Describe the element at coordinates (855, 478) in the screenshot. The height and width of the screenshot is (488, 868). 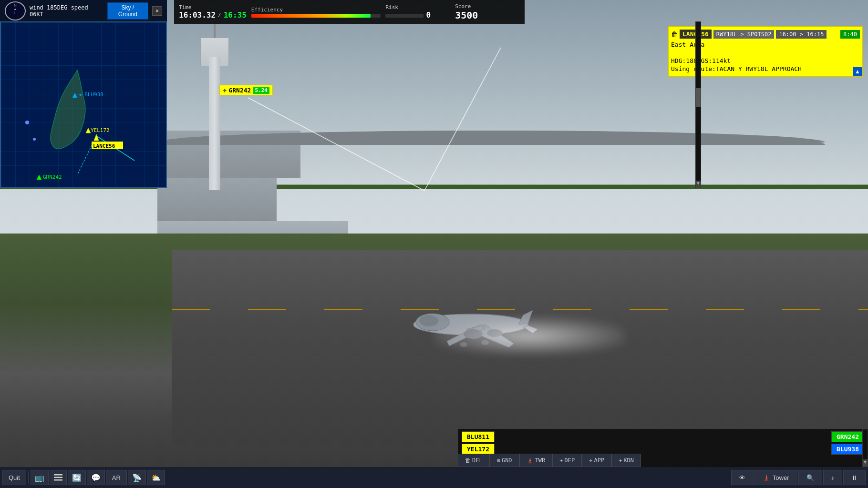
I see `pause-button: ⏸` at that location.